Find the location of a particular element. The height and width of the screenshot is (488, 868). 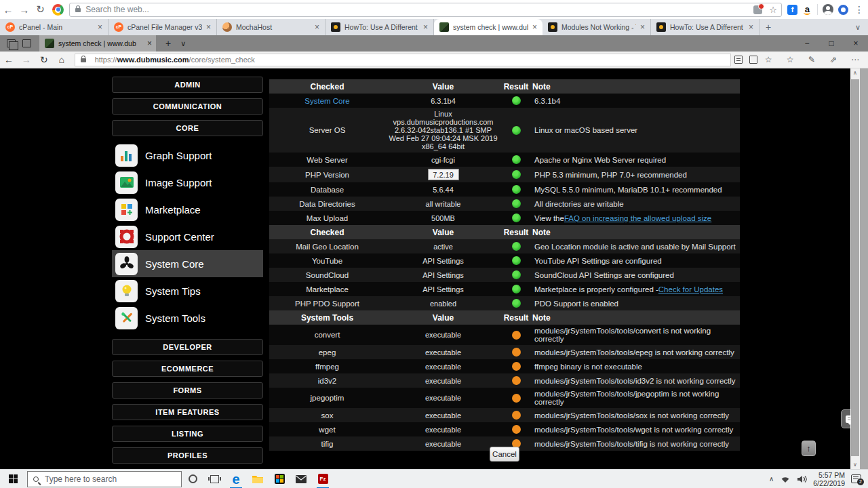

set-tabs-aside-icon is located at coordinates (27, 43).